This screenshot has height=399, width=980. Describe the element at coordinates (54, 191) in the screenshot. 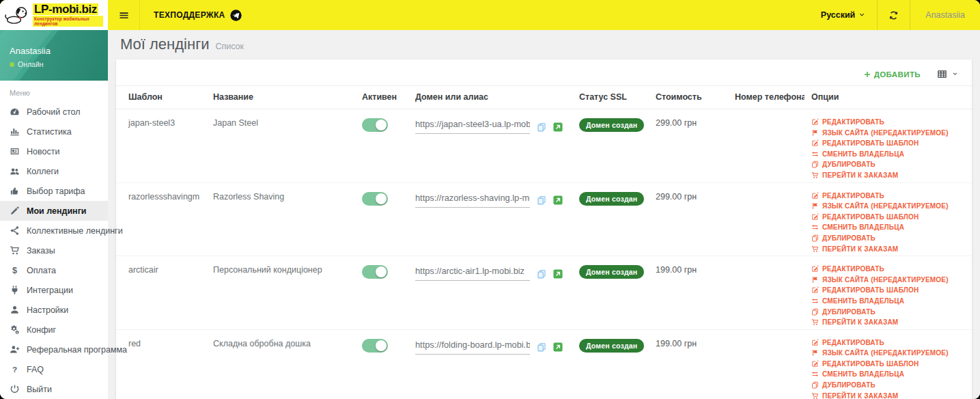

I see `sidebar-item: Выбор тарифа` at that location.